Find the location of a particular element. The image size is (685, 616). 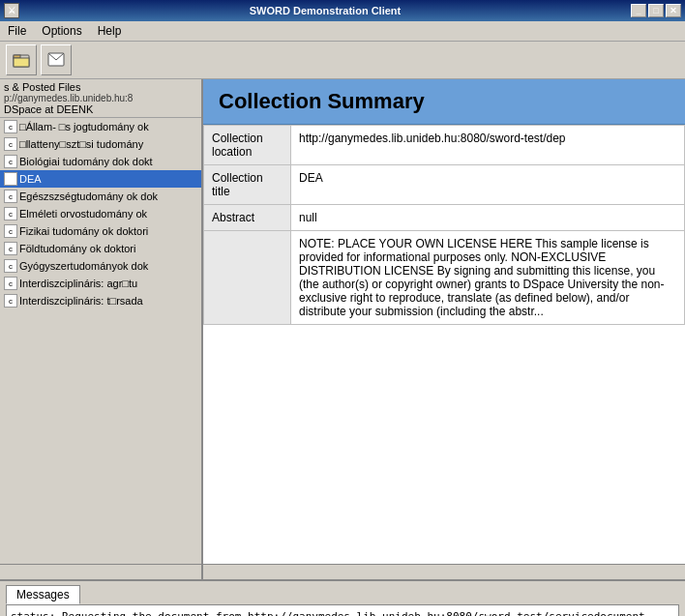

collection-summary-header: Collection Summary is located at coordinates (444, 103).